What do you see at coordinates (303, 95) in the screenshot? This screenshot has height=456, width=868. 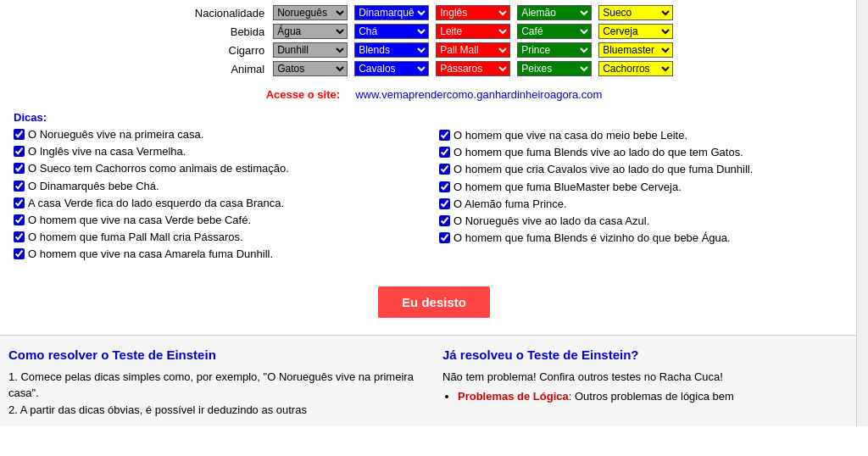 I see `site-link-label: Acesse o site:` at bounding box center [303, 95].